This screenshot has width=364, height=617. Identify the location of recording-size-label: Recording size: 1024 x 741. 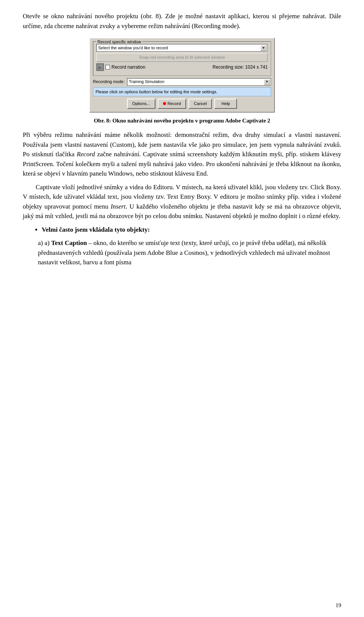
(240, 67).